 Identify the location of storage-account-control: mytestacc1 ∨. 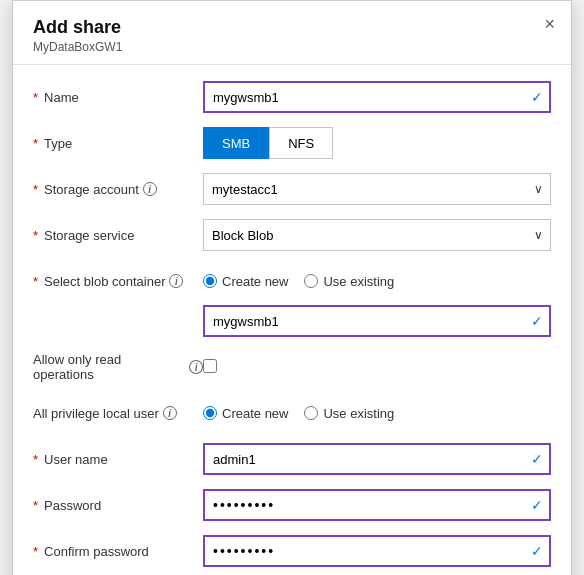
(377, 189).